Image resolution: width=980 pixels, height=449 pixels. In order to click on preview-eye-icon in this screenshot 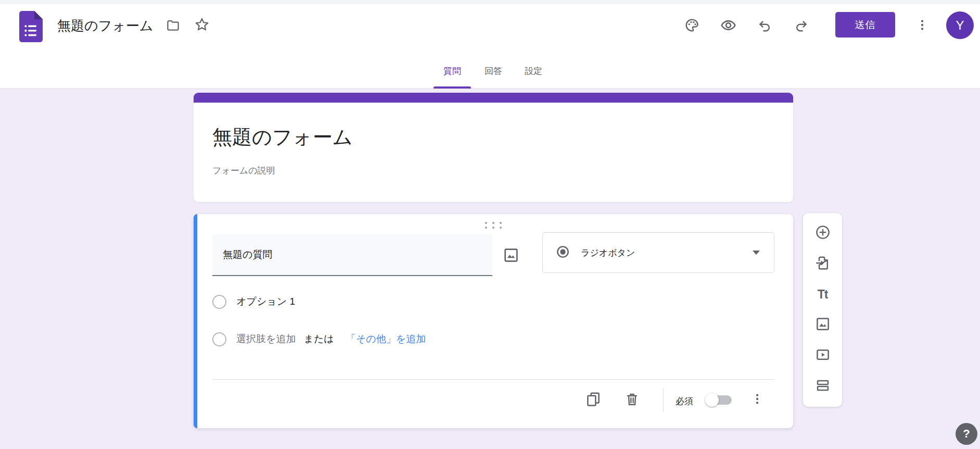, I will do `click(729, 25)`.